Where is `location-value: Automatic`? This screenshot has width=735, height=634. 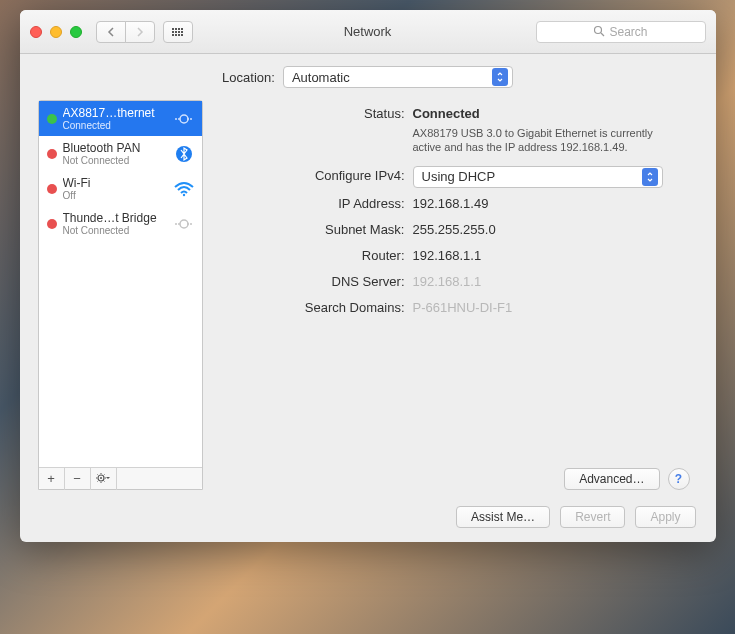
location-value: Automatic is located at coordinates (321, 78).